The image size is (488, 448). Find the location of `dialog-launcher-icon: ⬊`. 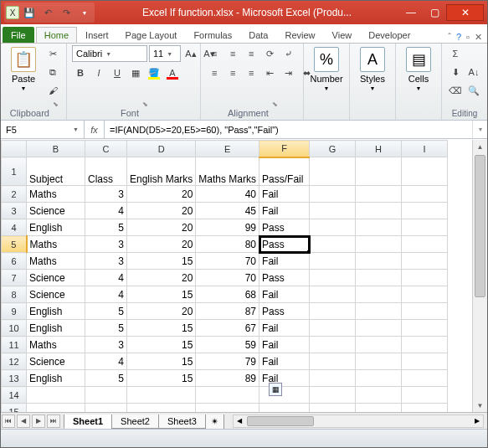

dialog-launcher-icon: ⬊ is located at coordinates (144, 104).